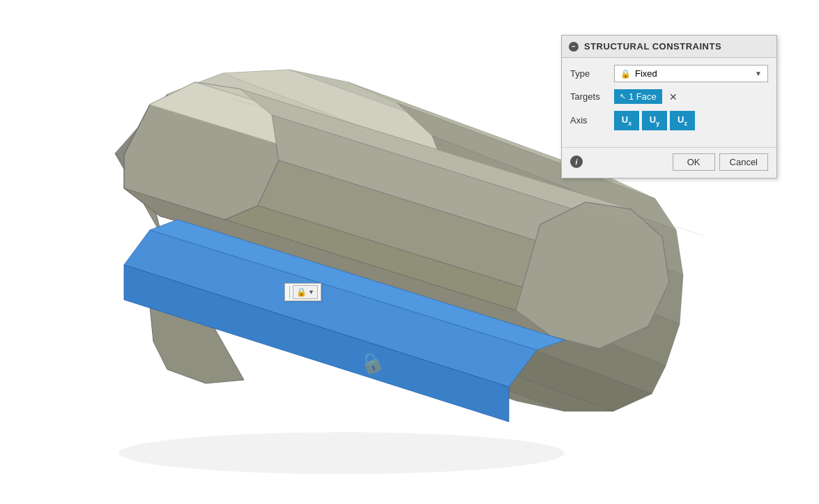 This screenshot has width=819, height=504. What do you see at coordinates (721, 162) in the screenshot?
I see `footer-buttons: OK Cancel` at bounding box center [721, 162].